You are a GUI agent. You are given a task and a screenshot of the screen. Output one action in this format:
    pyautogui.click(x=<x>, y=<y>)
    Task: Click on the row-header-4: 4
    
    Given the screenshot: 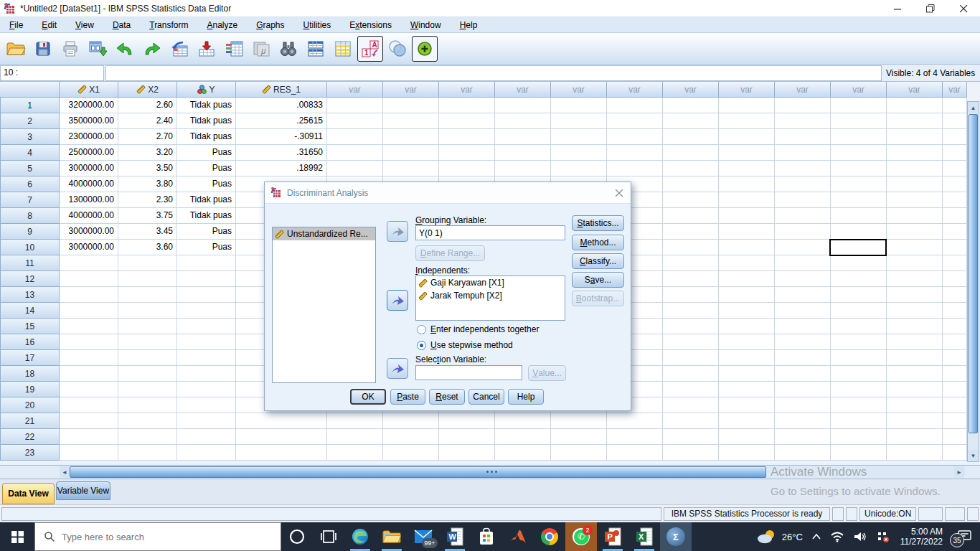 What is the action you would take?
    pyautogui.click(x=30, y=153)
    